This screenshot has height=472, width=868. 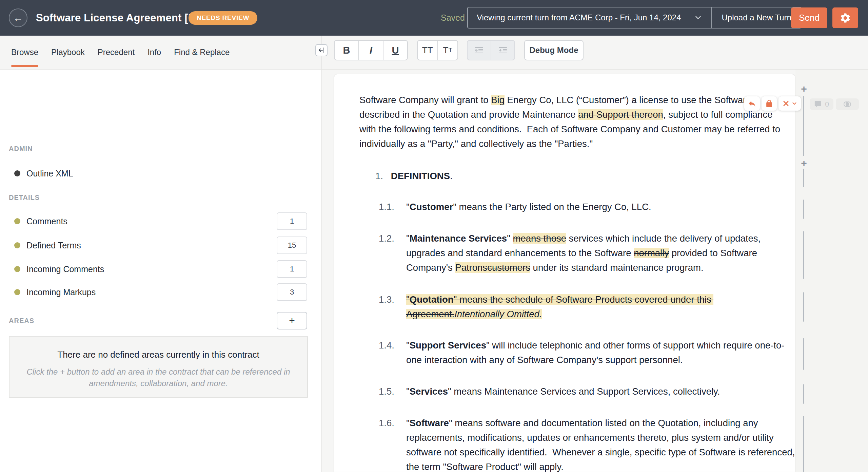 What do you see at coordinates (587, 444) in the screenshot?
I see `clause-1-6: 1.6. "Software" means software and docum…` at bounding box center [587, 444].